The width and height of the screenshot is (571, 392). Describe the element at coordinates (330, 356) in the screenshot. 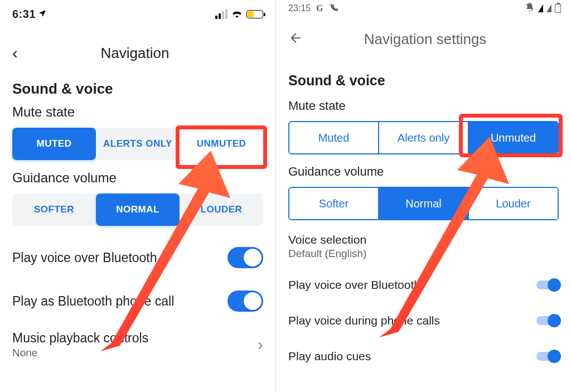

I see `row-label: Play audio cues` at that location.